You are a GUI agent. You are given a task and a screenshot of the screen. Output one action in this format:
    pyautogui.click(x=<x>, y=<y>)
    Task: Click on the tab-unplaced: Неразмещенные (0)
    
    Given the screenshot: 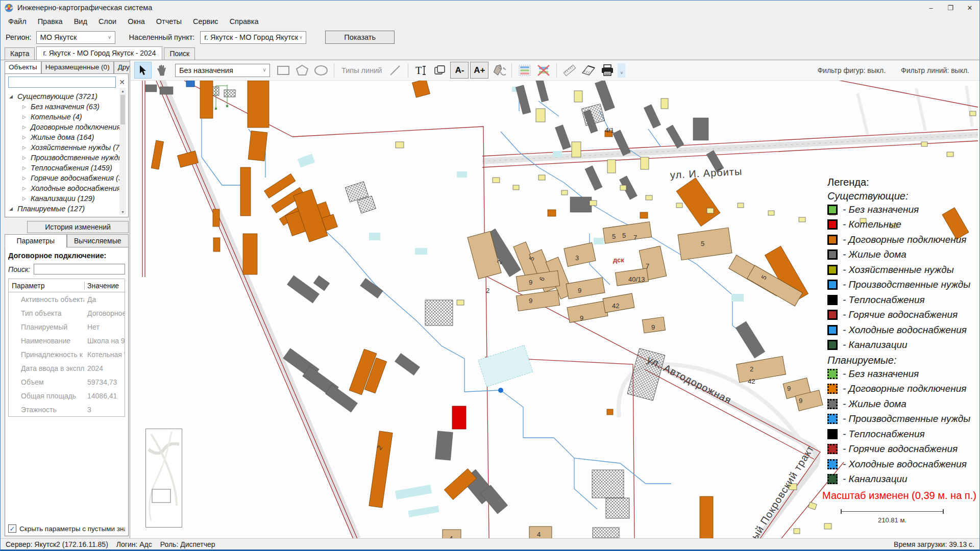 What is the action you would take?
    pyautogui.click(x=78, y=67)
    